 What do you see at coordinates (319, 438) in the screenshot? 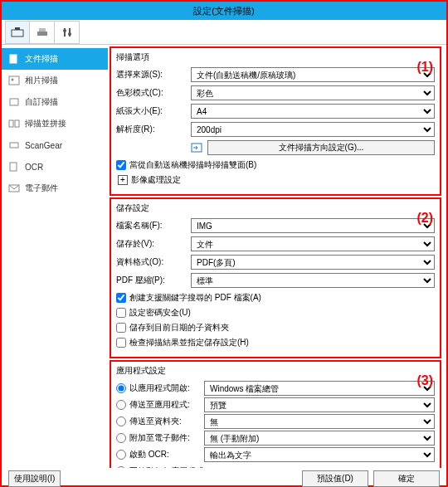
I see `attach-email-select: 無 (手動附加)` at bounding box center [319, 438].